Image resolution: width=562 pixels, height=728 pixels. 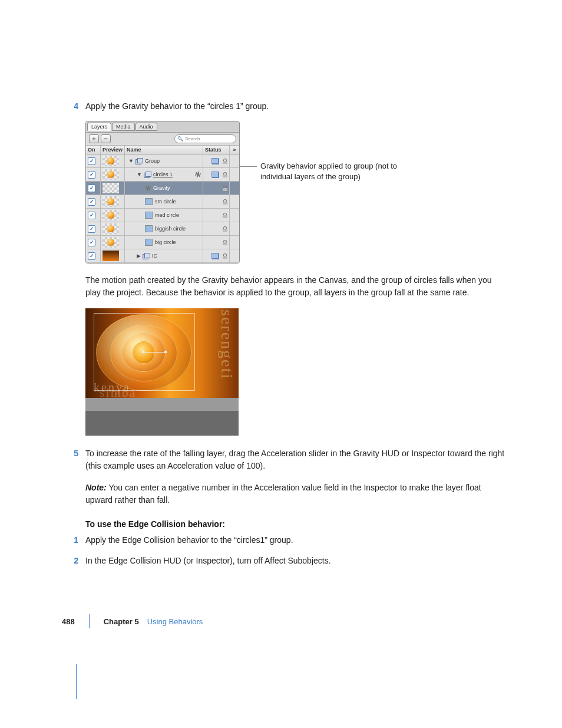 What do you see at coordinates (163, 202) in the screenshot?
I see `layer-row: sm circle` at bounding box center [163, 202].